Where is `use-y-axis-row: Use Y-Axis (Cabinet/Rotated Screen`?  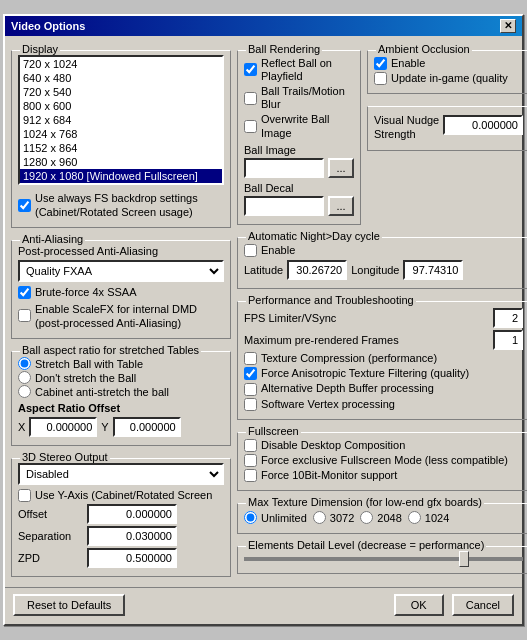 use-y-axis-row: Use Y-Axis (Cabinet/Rotated Screen is located at coordinates (121, 496).